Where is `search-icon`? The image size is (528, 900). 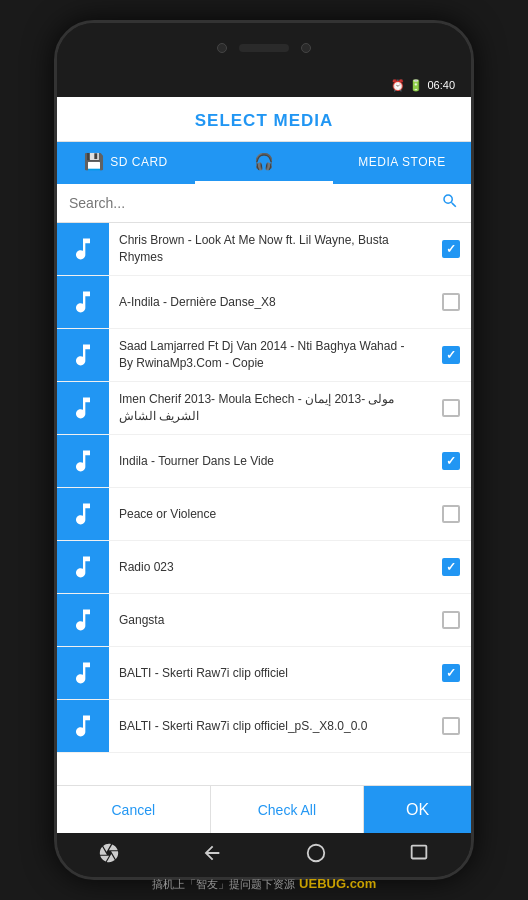
search-icon is located at coordinates (450, 203).